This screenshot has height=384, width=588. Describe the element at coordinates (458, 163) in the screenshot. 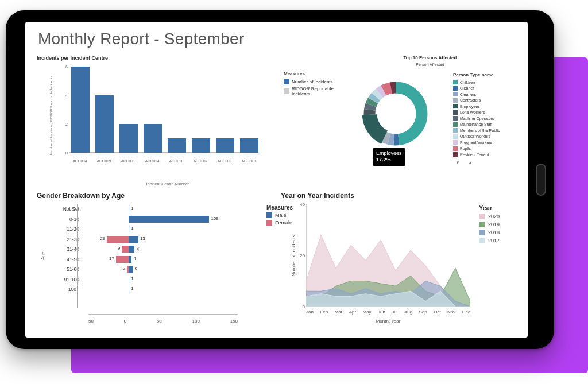

I see `legend-prev-icon: ▼` at that location.